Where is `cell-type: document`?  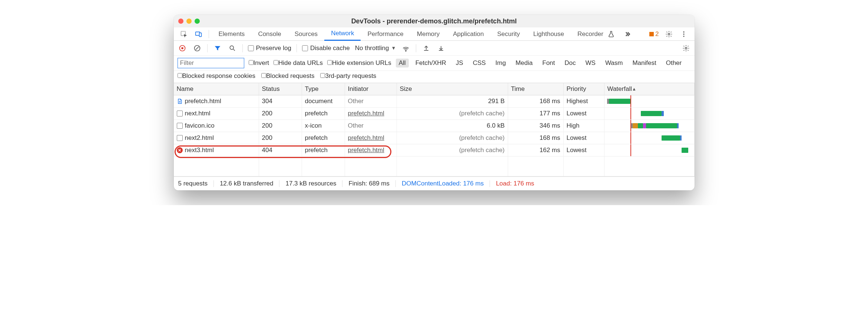 cell-type: document is located at coordinates (324, 102).